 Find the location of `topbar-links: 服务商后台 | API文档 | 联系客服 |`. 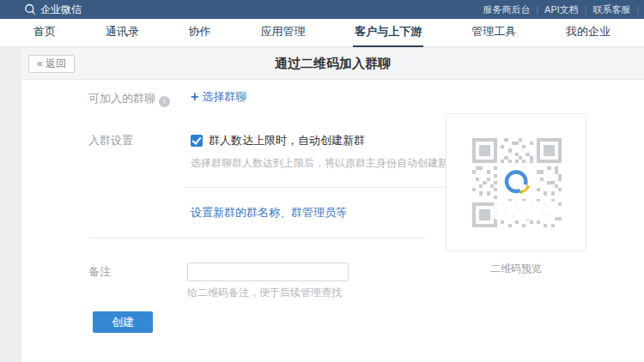

topbar-links: 服务商后台 | API文档 | 联系客服 | is located at coordinates (561, 10).